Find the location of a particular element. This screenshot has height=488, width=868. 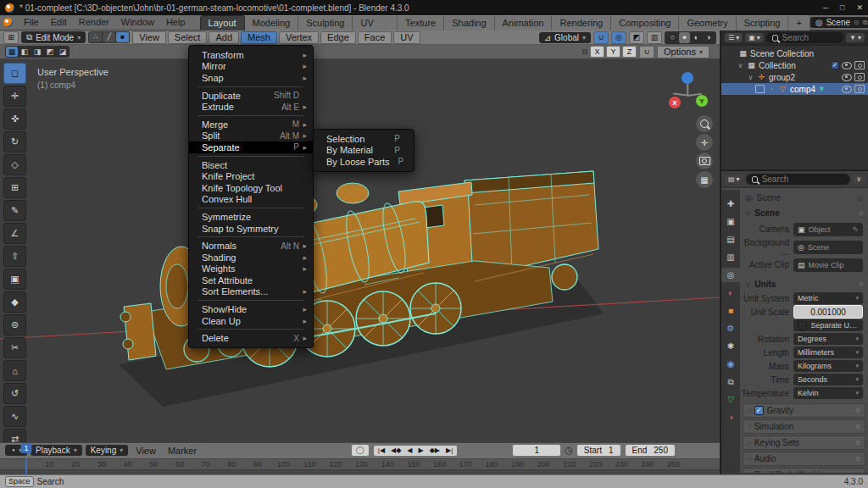

topbar-menu: Render is located at coordinates (94, 22).